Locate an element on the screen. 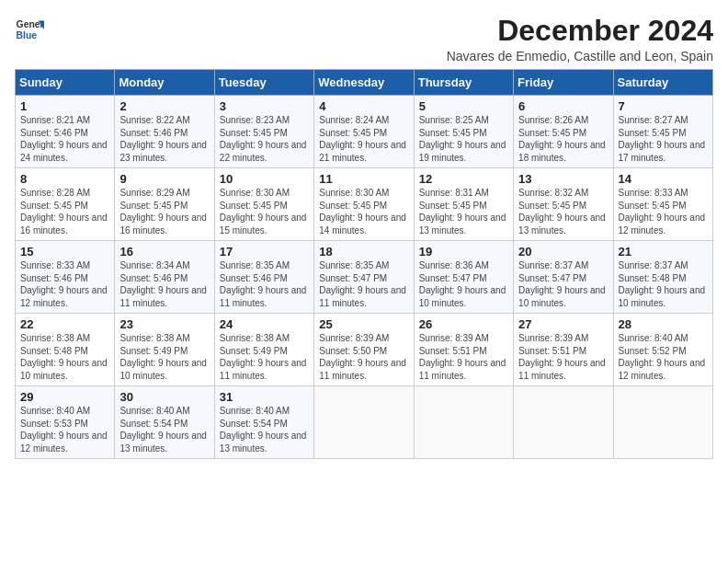 The height and width of the screenshot is (563, 728). table-row: 29Sunrise: 8:40 AMSunset: 5:53 PMDayligh… is located at coordinates (364, 423).